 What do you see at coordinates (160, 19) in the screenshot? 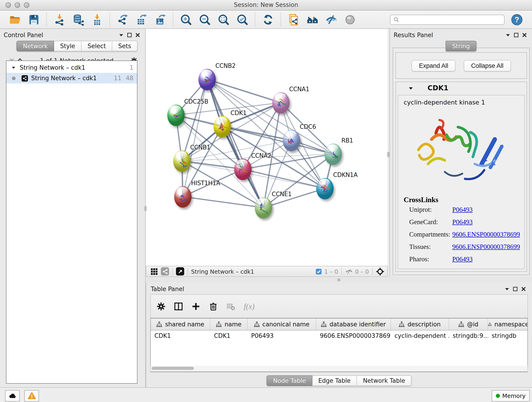
I see `export-image-icon` at bounding box center [160, 19].